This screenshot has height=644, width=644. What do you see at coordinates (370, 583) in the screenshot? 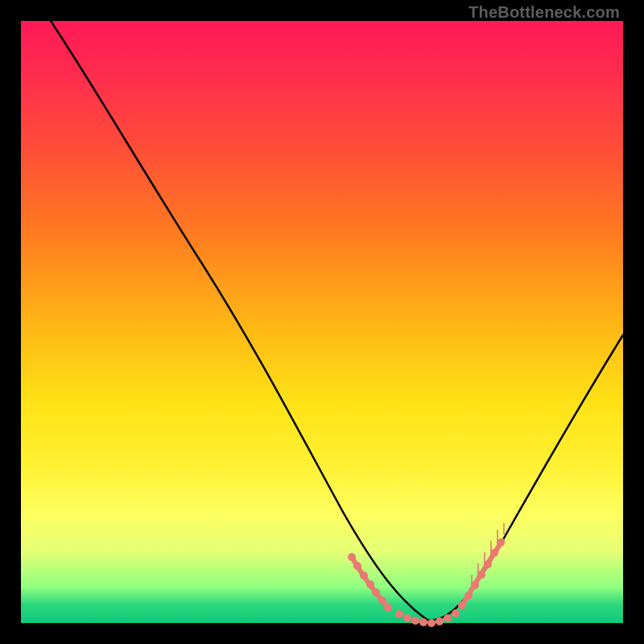
I see `marker-cluster-left` at bounding box center [370, 583].